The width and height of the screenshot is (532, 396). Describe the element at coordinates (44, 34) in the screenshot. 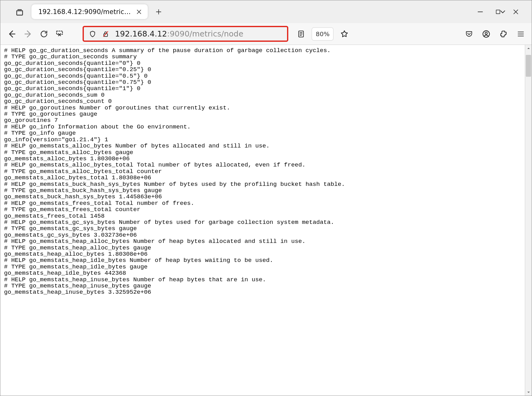

I see `reload-button` at that location.